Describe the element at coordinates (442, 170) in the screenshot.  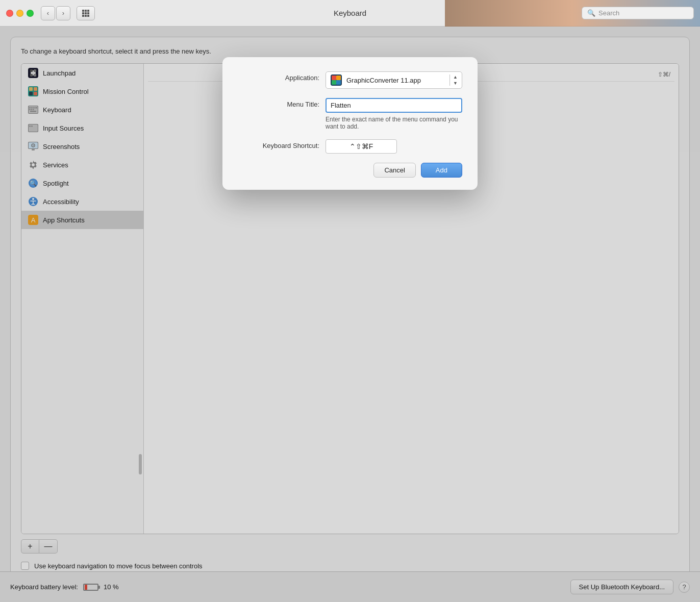
I see `add-button: Add` at that location.